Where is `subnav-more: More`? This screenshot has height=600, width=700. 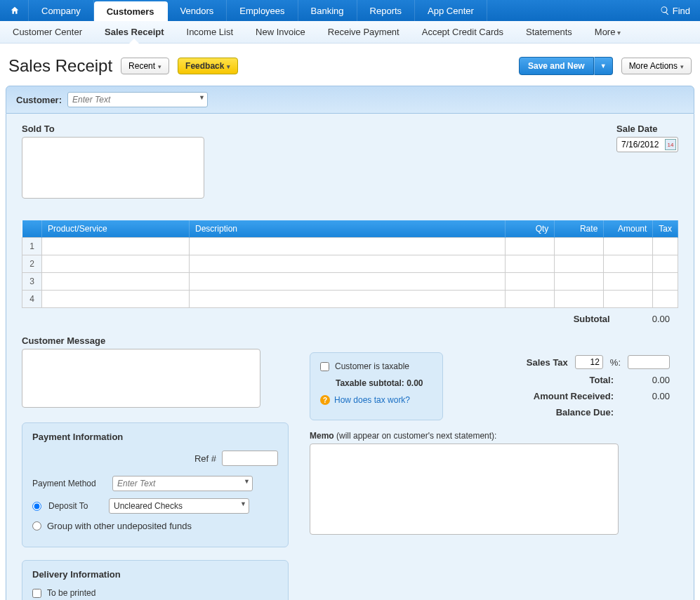
subnav-more: More is located at coordinates (608, 32).